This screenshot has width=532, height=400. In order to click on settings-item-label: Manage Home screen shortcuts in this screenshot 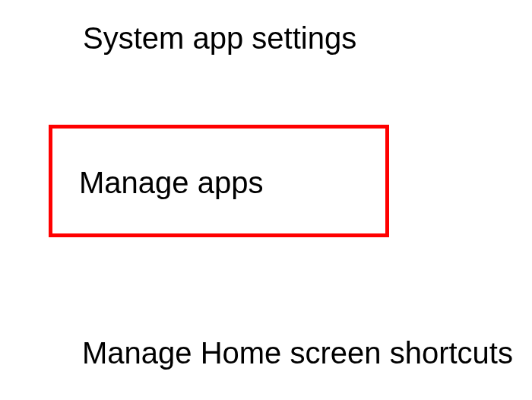, I will do `click(257, 353)`.